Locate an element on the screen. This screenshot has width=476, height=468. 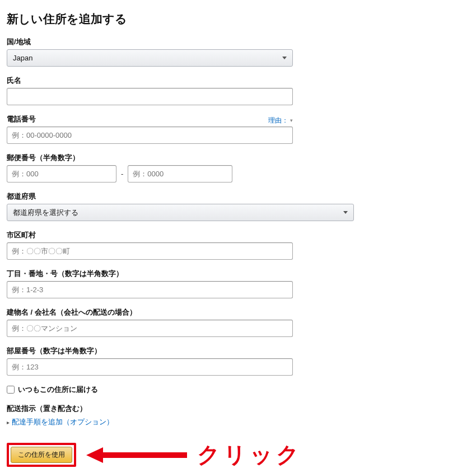
street-label: 丁目・番地・号（数字は半角数字） is located at coordinates (238, 274).